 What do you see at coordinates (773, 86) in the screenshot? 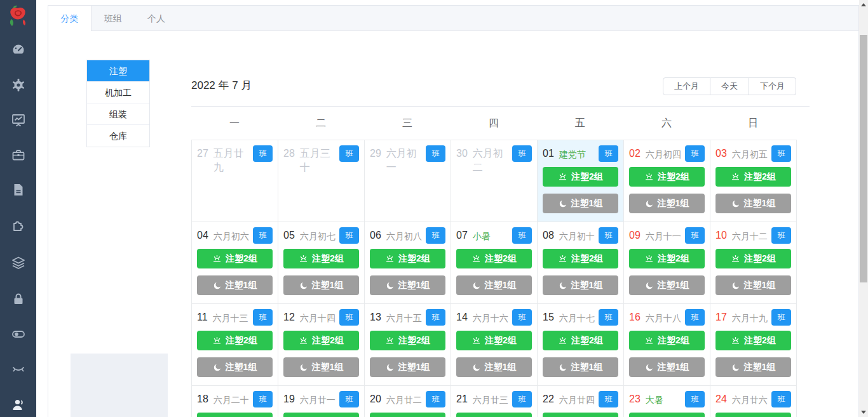
I see `next-month-button: 下个月` at bounding box center [773, 86].